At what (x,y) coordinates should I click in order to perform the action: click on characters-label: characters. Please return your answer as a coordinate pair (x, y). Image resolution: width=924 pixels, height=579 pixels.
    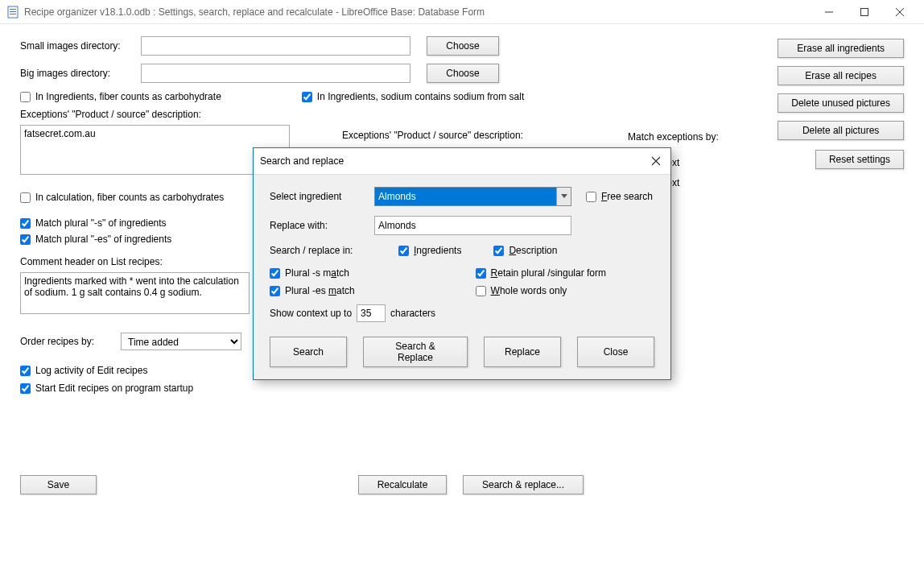
    Looking at the image, I should click on (413, 313).